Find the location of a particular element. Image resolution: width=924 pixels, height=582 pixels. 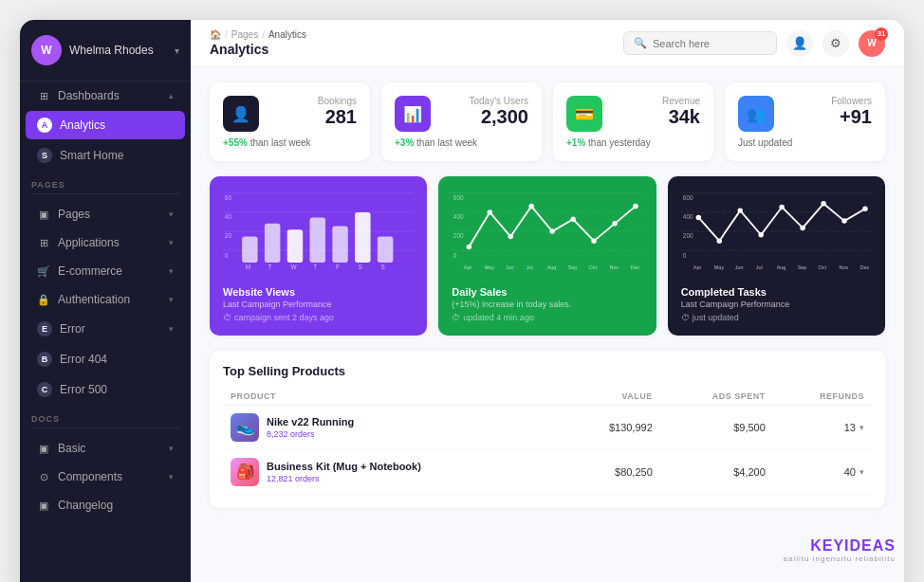

sidebar-item-smart-home: S Smart Home is located at coordinates (105, 155).